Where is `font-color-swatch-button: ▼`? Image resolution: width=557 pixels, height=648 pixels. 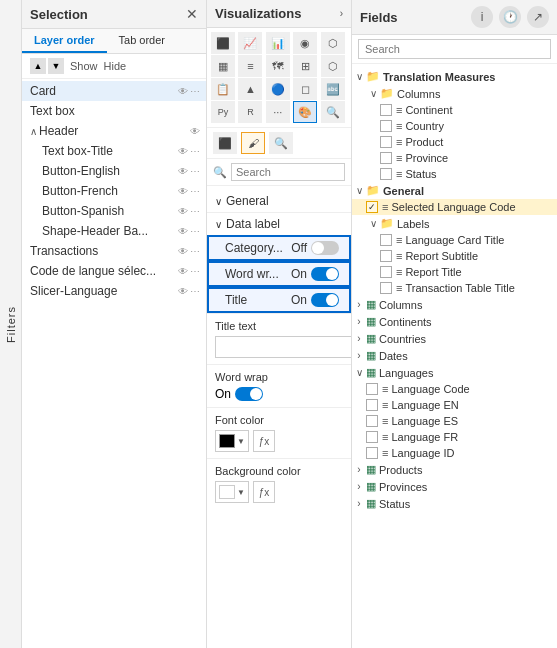 font-color-swatch-button: ▼ is located at coordinates (232, 441).